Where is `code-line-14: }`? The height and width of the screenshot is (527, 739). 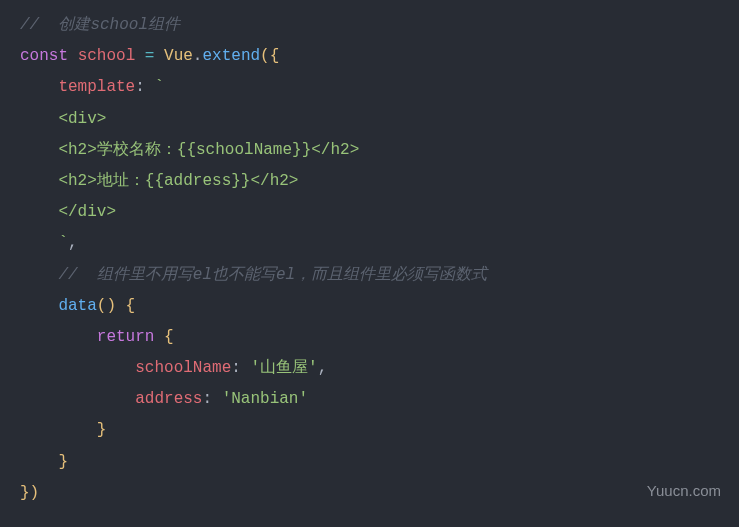 code-line-14: } is located at coordinates (370, 430).